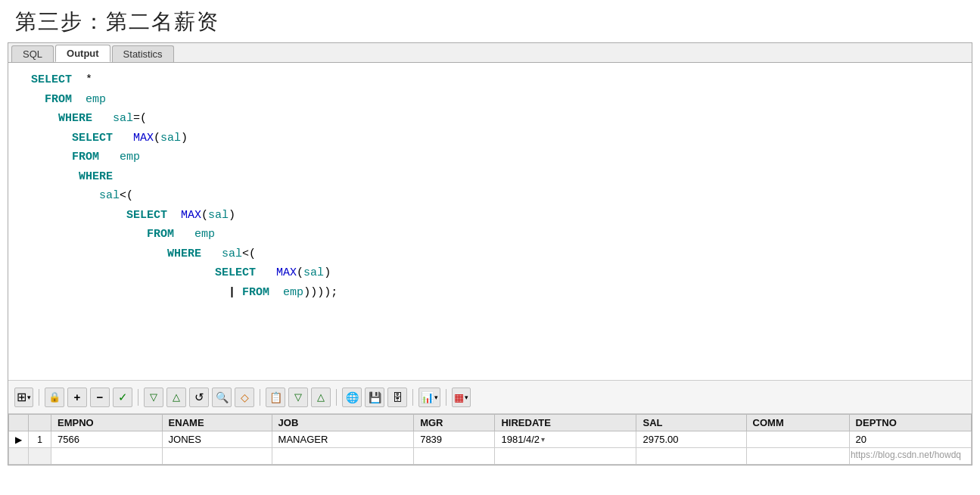  What do you see at coordinates (466, 397) in the screenshot?
I see `grid2-dropdown-arrow-icon: ▾` at bounding box center [466, 397].